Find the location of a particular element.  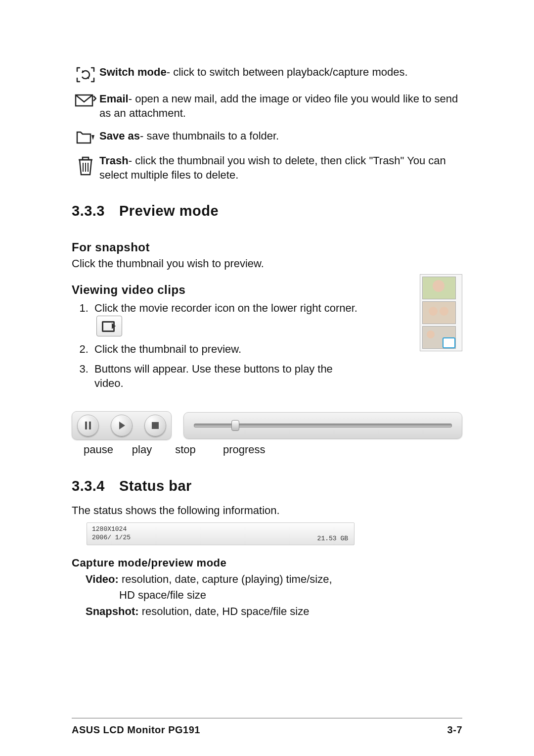

heading-title: Preview mode is located at coordinates (169, 211).